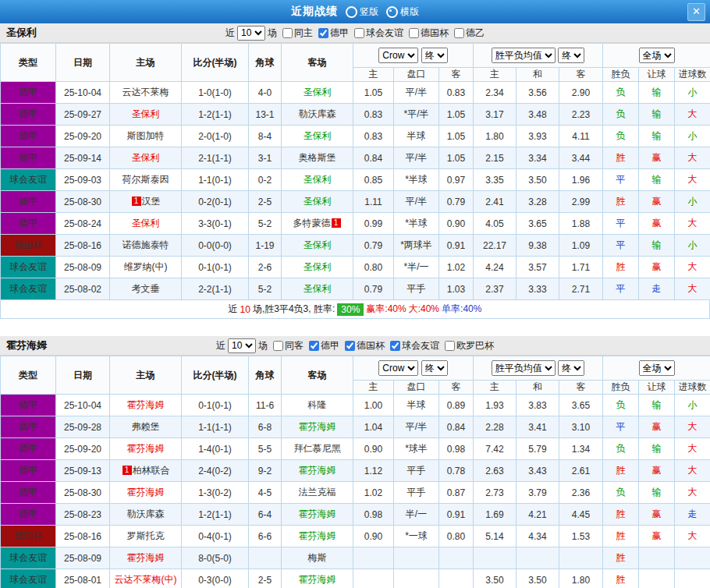 This screenshot has height=588, width=710. What do you see at coordinates (538, 471) in the screenshot?
I see `avg-draw-odds: 3.43` at bounding box center [538, 471].